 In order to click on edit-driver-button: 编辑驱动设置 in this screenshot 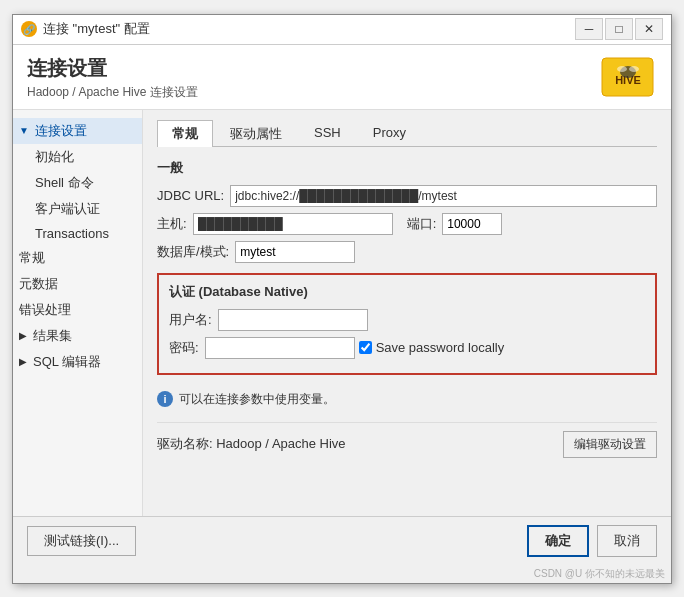, I will do `click(610, 444)`.